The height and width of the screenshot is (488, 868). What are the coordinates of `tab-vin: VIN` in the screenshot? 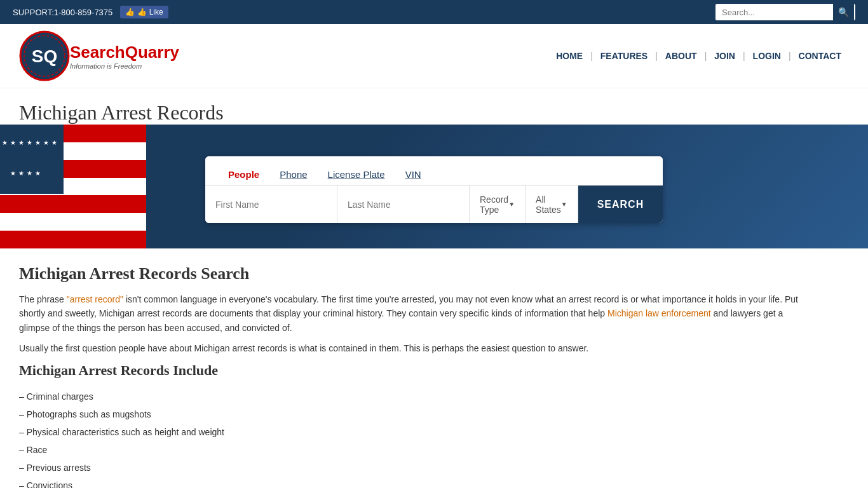 It's located at (413, 174).